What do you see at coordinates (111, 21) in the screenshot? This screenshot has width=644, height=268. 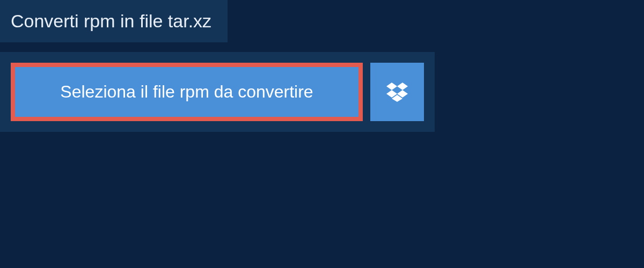 I see `page-title: Converti rpm in file tar.xz` at bounding box center [111, 21].